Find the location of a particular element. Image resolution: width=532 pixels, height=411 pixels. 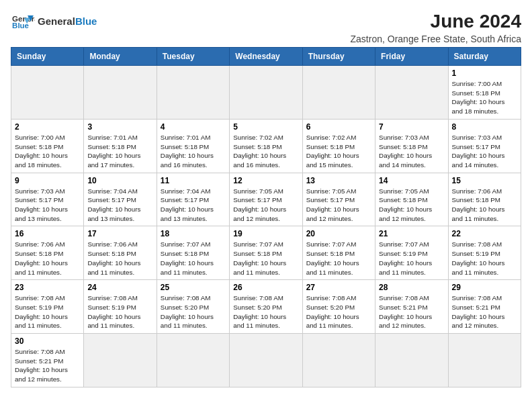

calendar-cell: 23Sunrise: 7:08 AM Sunset: 5:19 PM Dayli… is located at coordinates (48, 307).